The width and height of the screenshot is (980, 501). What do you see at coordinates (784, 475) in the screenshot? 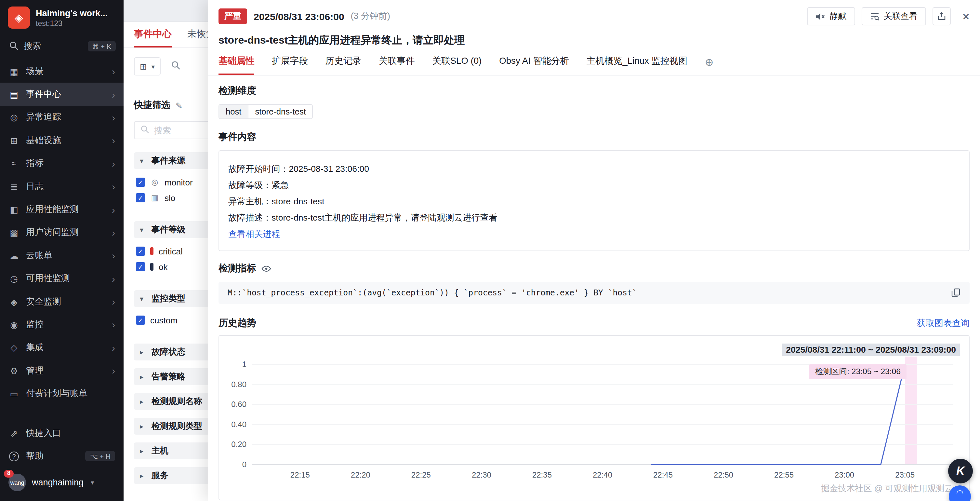
I see `svg-text: 22:55` at bounding box center [784, 475].